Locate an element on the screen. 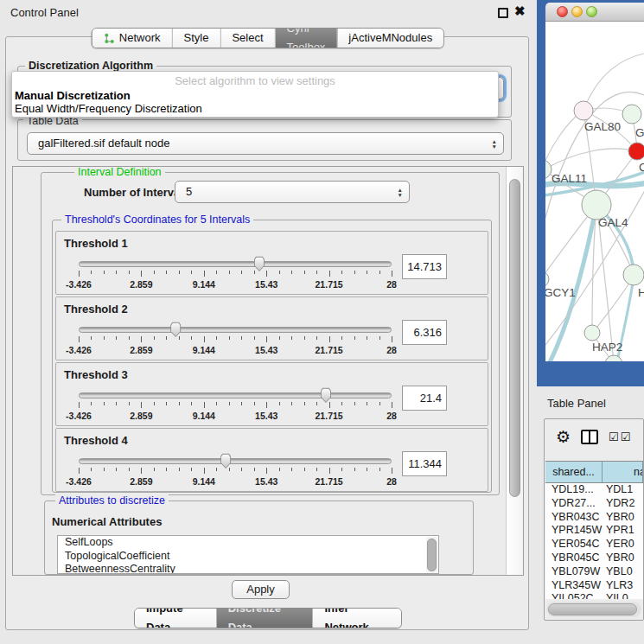 The image size is (644, 644). tick-label: 21.715 is located at coordinates (329, 481).